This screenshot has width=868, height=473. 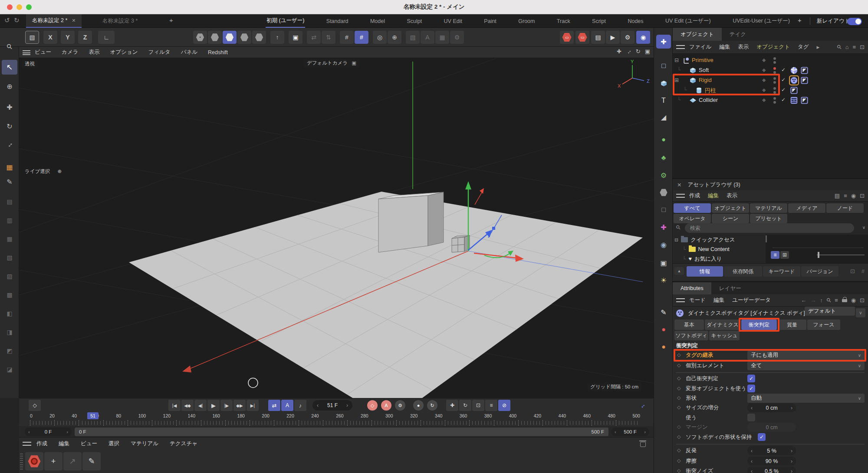 I want to click on coordinate-system-button: ∟, so click(x=106, y=37).